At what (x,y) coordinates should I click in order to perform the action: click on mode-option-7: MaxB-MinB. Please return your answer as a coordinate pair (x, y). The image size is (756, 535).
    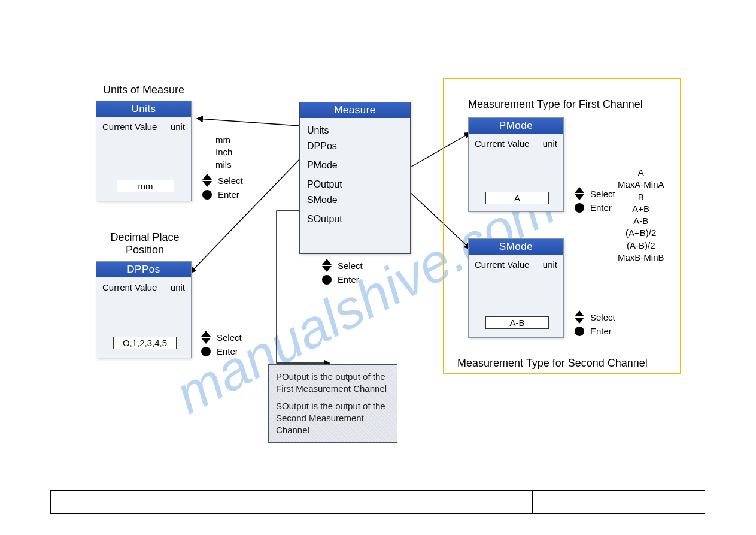
    Looking at the image, I should click on (641, 258).